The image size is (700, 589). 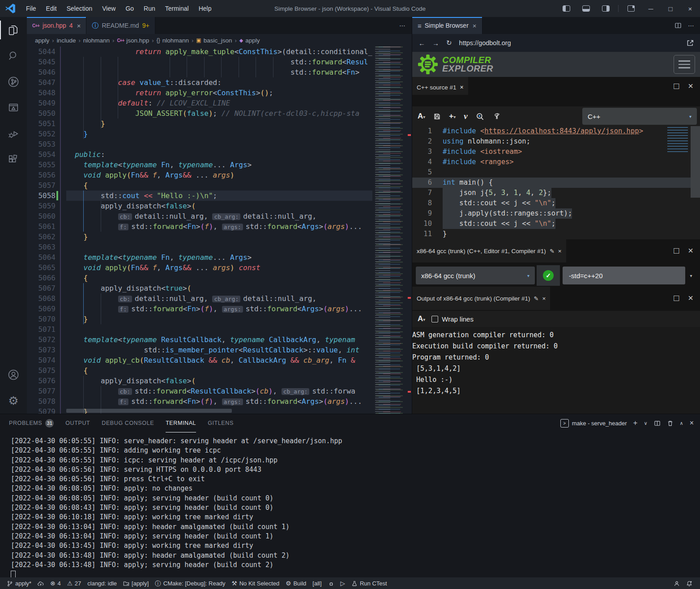 I want to click on explorer-icon, so click(x=13, y=30).